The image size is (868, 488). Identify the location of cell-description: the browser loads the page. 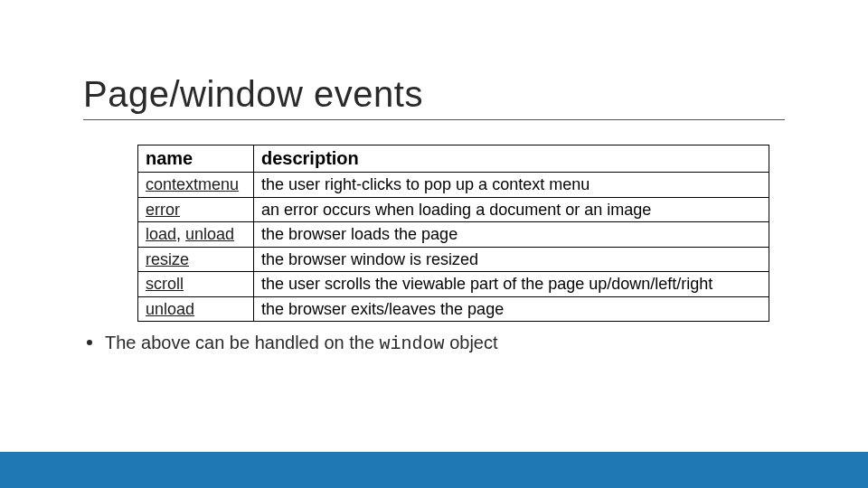
(512, 235).